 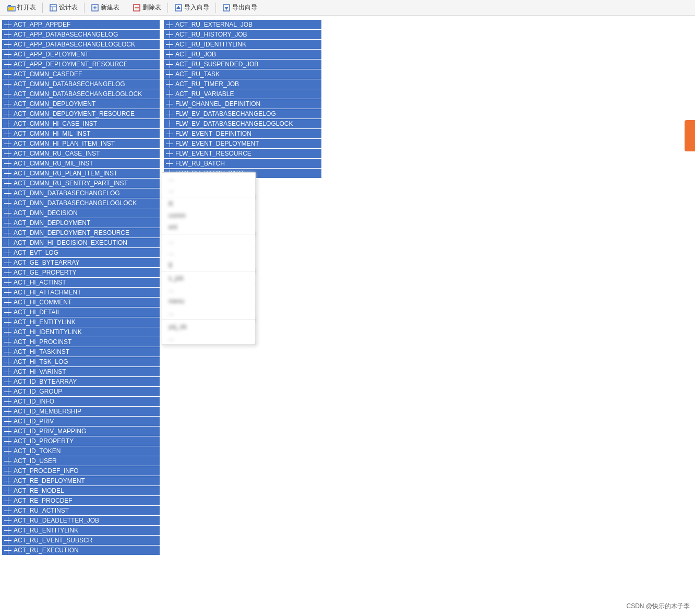 What do you see at coordinates (81, 322) in the screenshot?
I see `table-item: ACT_HI_ENTITYLINK` at bounding box center [81, 322].